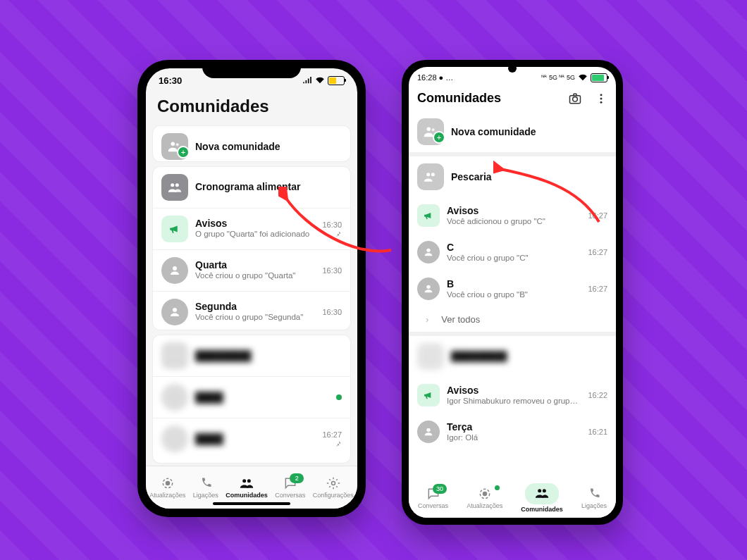  What do you see at coordinates (297, 478) in the screenshot?
I see `badge-count: 2` at bounding box center [297, 478].